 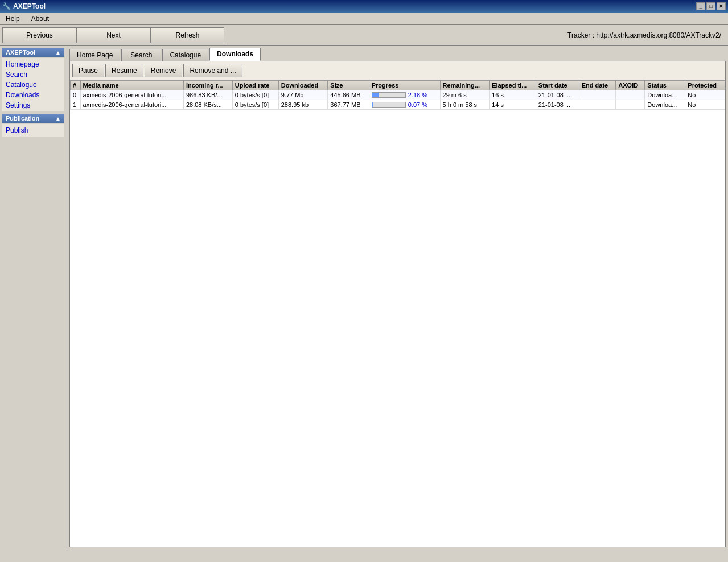 I want to click on col-progress: Progress, so click(x=404, y=85).